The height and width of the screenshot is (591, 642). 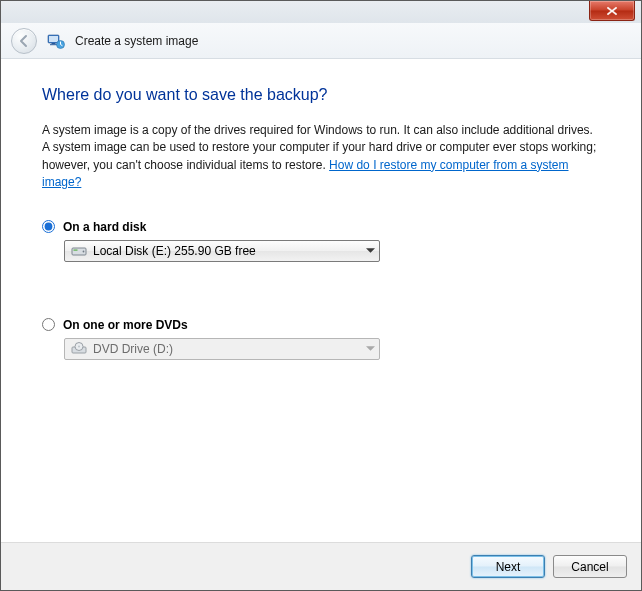 I want to click on titlebar, so click(x=321, y=12).